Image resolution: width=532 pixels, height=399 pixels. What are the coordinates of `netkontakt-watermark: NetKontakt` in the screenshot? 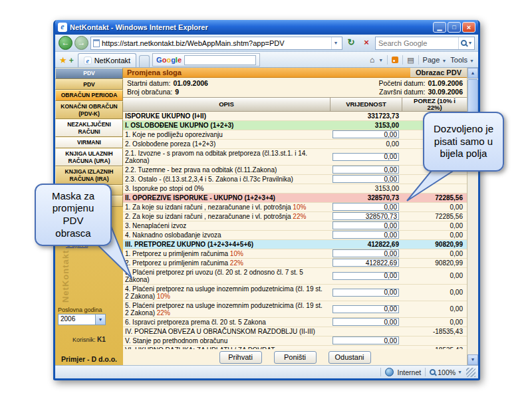 It's located at (65, 275).